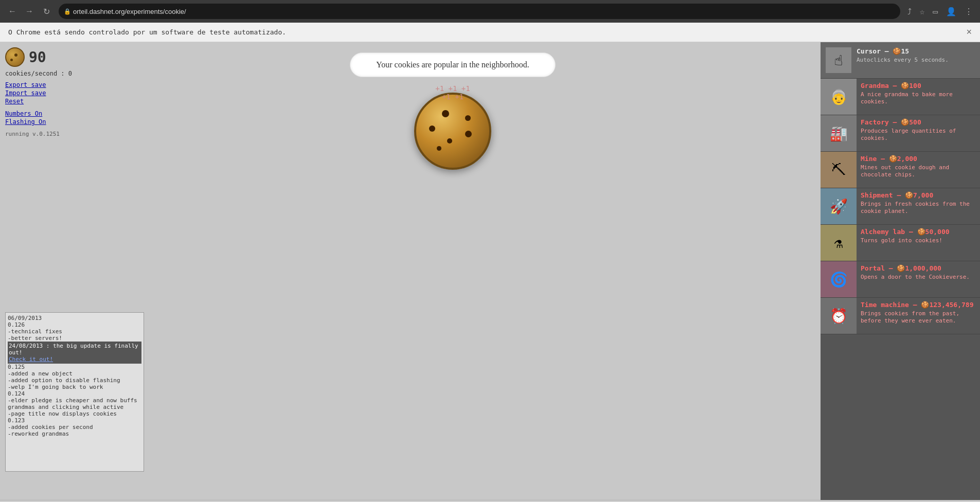 The height and width of the screenshot is (502, 980). I want to click on footer: Cookie Clicker © Orteil , 2013 – hosted …, so click(490, 501).